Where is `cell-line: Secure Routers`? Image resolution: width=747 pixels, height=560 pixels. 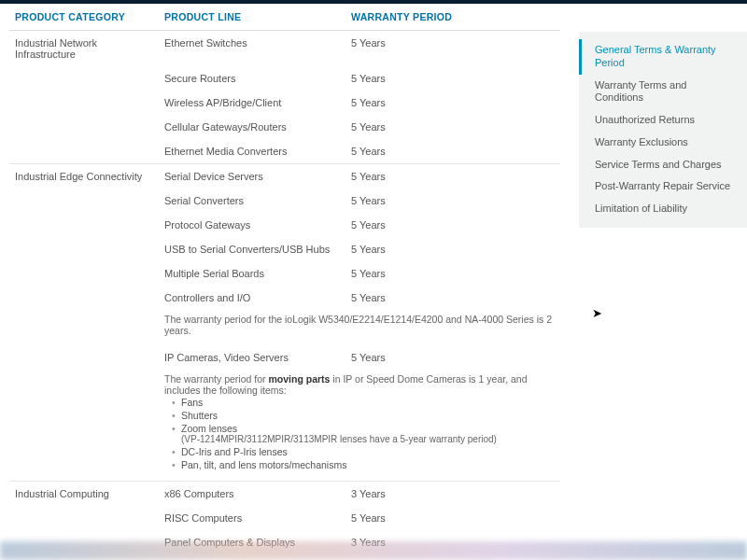 cell-line: Secure Routers is located at coordinates (252, 78).